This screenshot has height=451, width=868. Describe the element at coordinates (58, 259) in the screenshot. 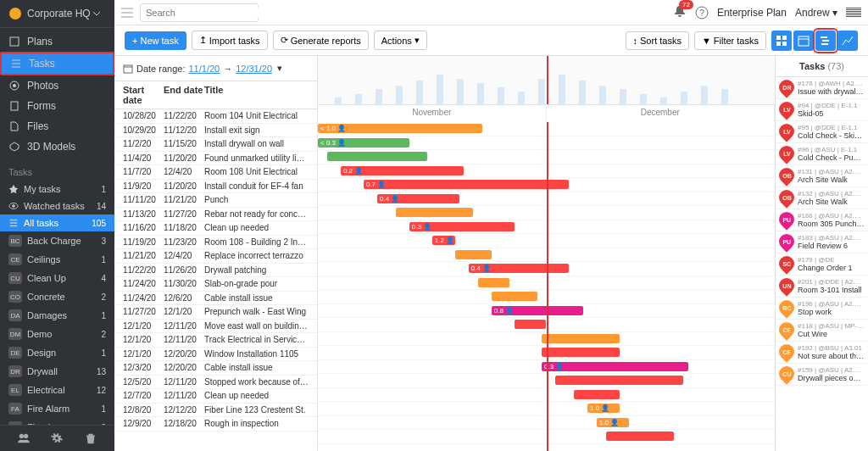

I see `category-ce: CECeilings1` at that location.